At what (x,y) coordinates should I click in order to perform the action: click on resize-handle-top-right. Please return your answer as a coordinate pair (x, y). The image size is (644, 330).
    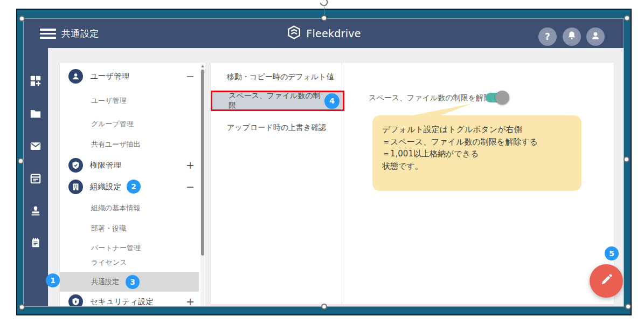
    Looking at the image, I should click on (627, 18).